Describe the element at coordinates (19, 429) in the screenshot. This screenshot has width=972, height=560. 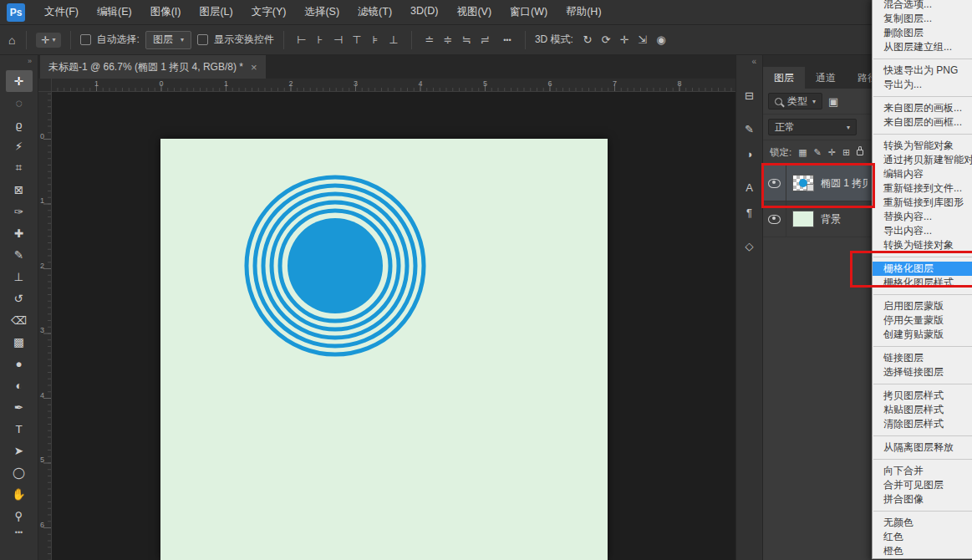
I see `type-tool: T` at that location.